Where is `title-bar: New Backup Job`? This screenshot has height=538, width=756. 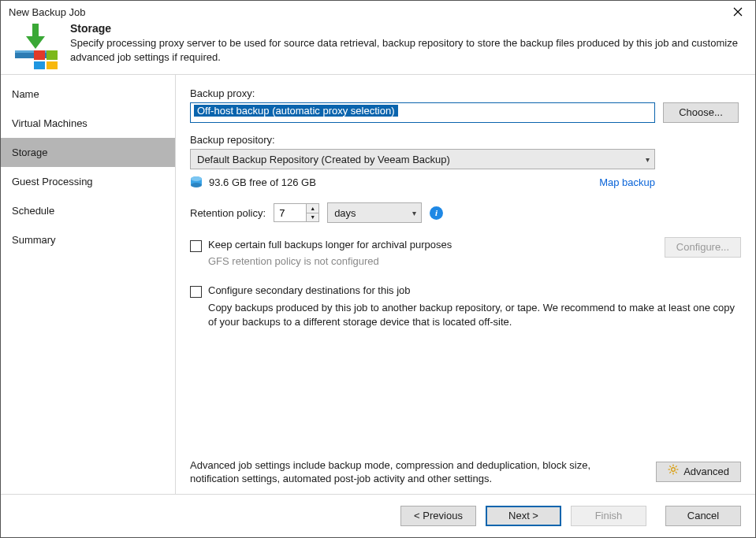
title-bar: New Backup Job is located at coordinates (378, 11).